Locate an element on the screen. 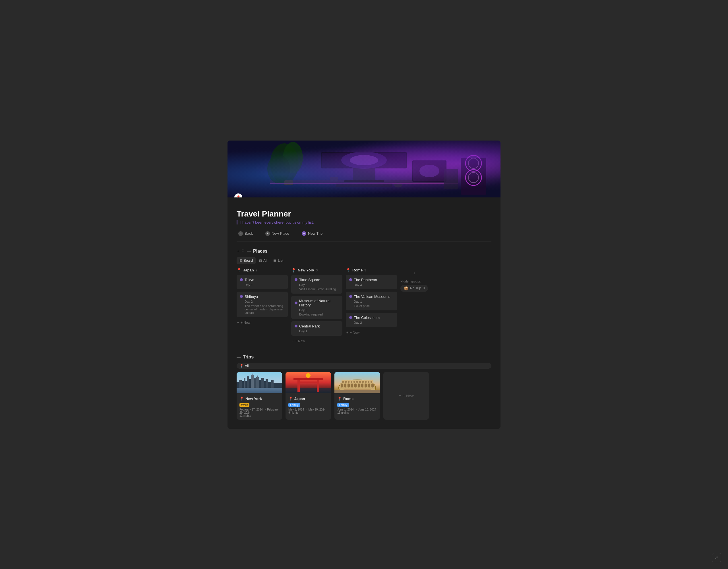 The height and width of the screenshot is (569, 728). new-place-button: + New Place is located at coordinates (277, 233).